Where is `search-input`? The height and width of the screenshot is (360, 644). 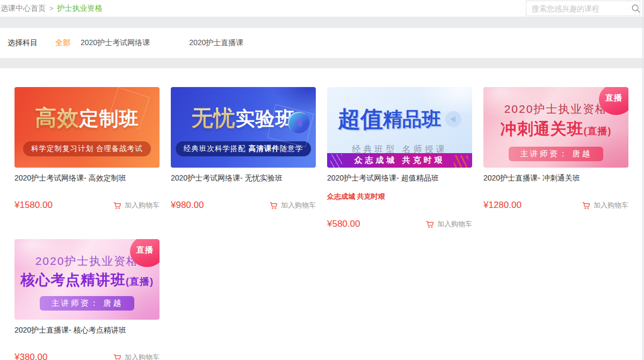 search-input is located at coordinates (579, 9).